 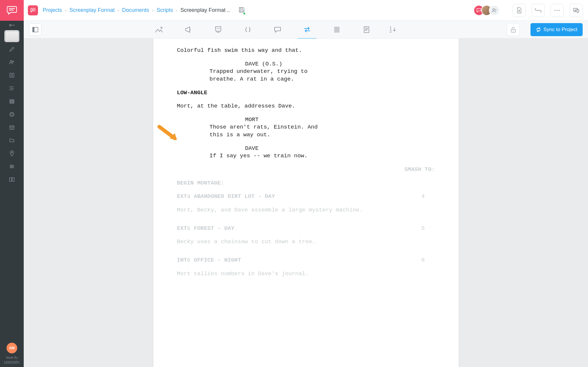 What do you see at coordinates (189, 30) in the screenshot?
I see `tool-action` at bounding box center [189, 30].